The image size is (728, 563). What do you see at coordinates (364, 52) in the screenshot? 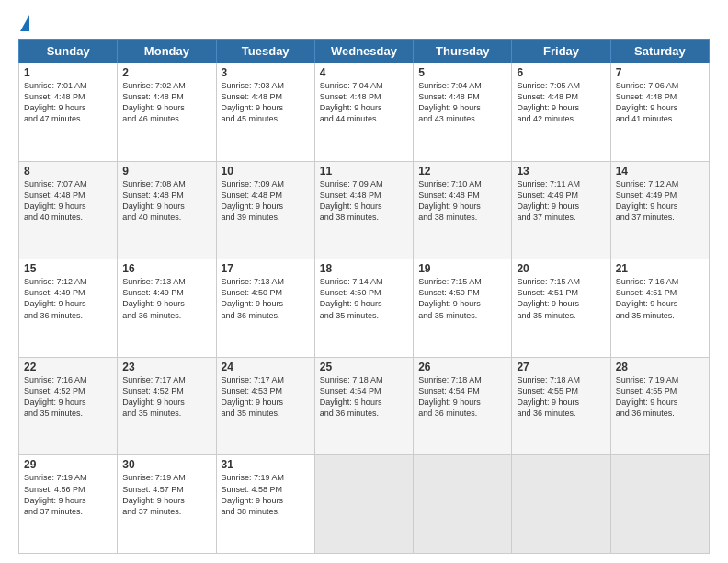
I see `calendar-header-wednesday: Wednesday` at bounding box center [364, 52].